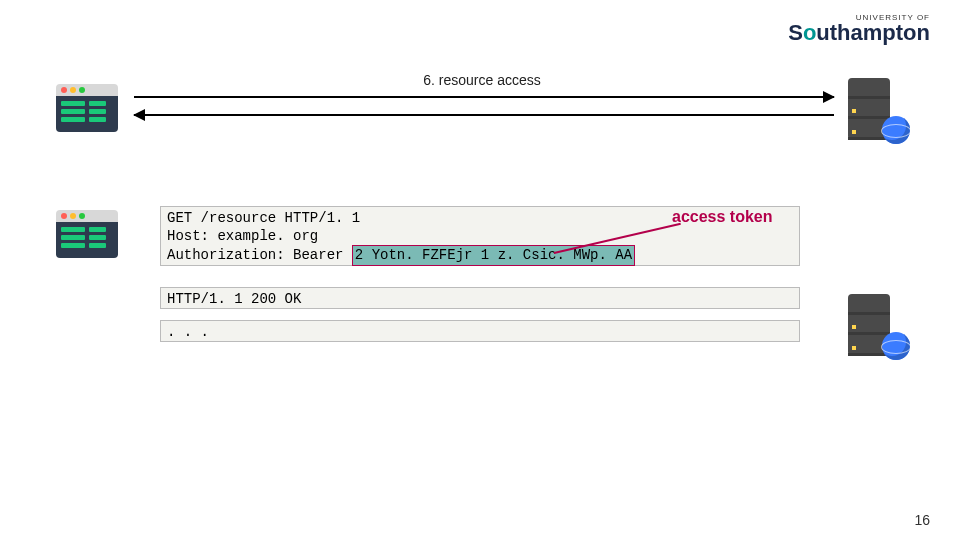  Describe the element at coordinates (87, 108) in the screenshot. I see `client-icon-top` at that location.